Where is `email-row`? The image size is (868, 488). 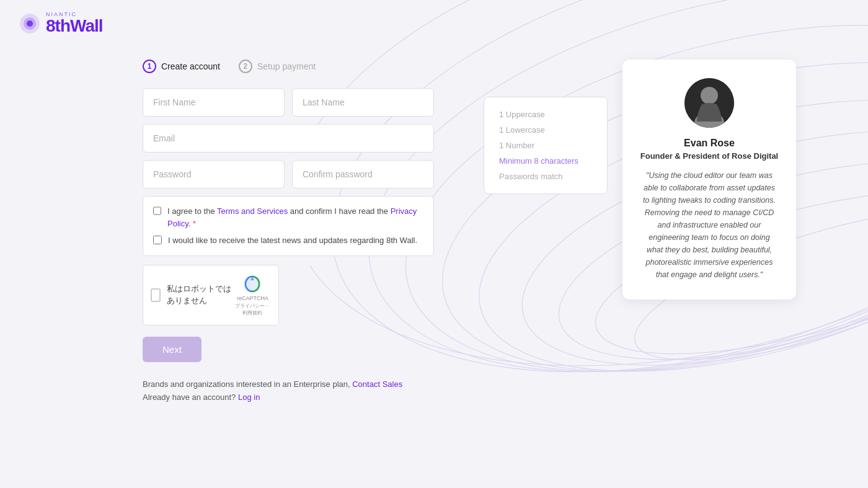
email-row is located at coordinates (288, 138).